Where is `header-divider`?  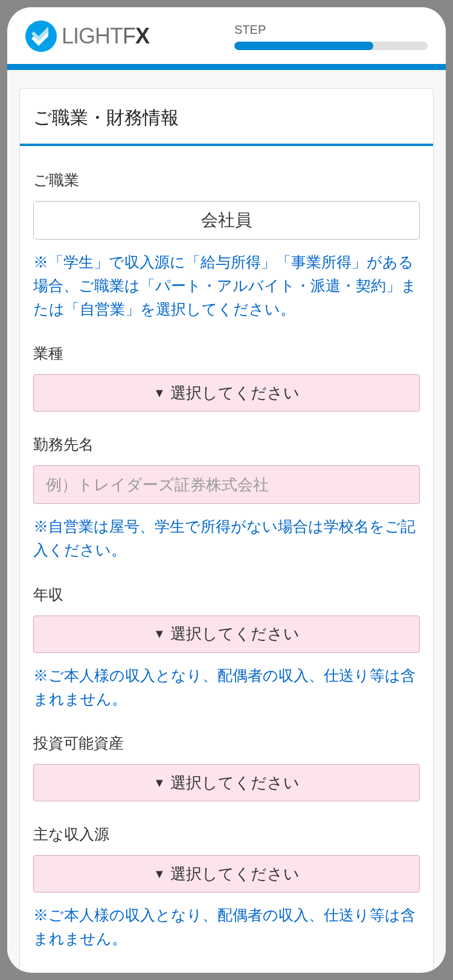
header-divider is located at coordinates (226, 67).